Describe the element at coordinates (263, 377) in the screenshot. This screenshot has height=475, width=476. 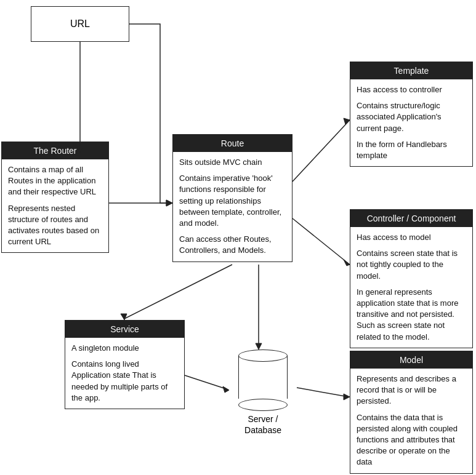
I see `cylinder-body` at that location.